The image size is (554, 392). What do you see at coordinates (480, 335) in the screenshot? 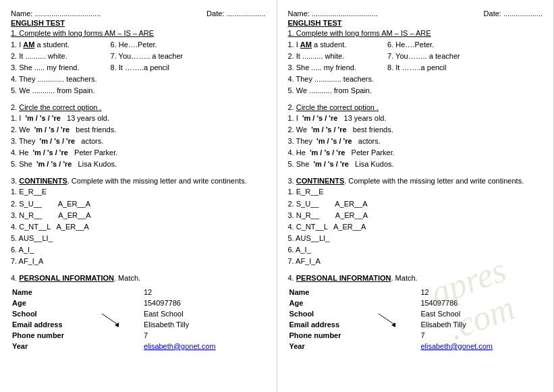
I see `right-match-value-phone: 7` at bounding box center [480, 335].